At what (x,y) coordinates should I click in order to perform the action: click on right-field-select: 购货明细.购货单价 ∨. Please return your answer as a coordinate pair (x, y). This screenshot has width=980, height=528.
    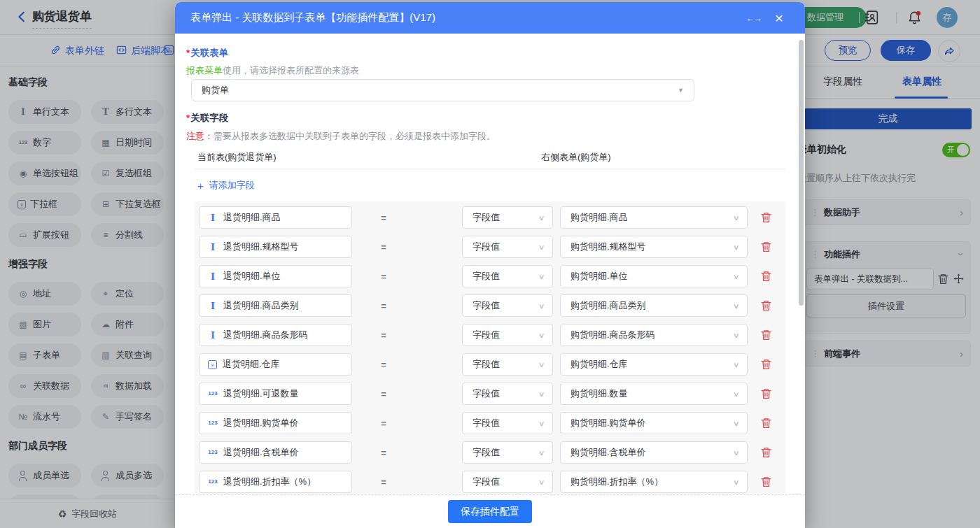
    Looking at the image, I should click on (654, 423).